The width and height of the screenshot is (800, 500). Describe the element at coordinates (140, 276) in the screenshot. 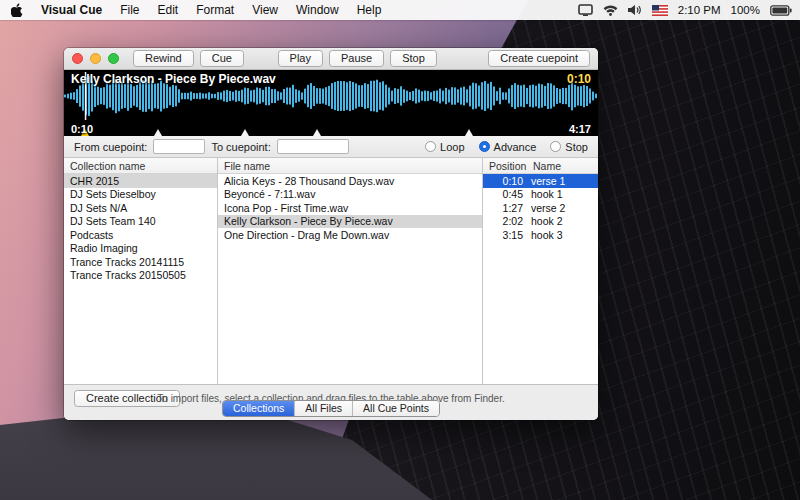

I see `collection-row: Trance Tracks 20150505` at that location.